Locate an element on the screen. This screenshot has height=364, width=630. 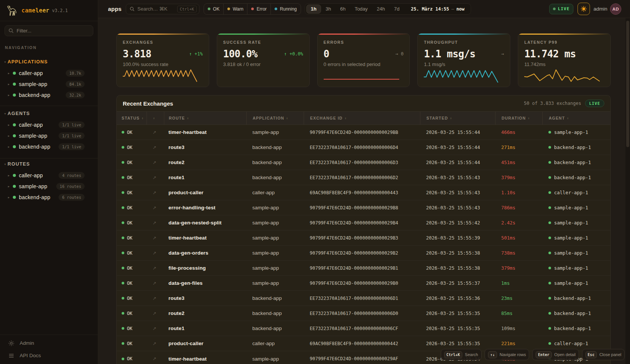
search-box: Ctrl+K is located at coordinates (162, 9).